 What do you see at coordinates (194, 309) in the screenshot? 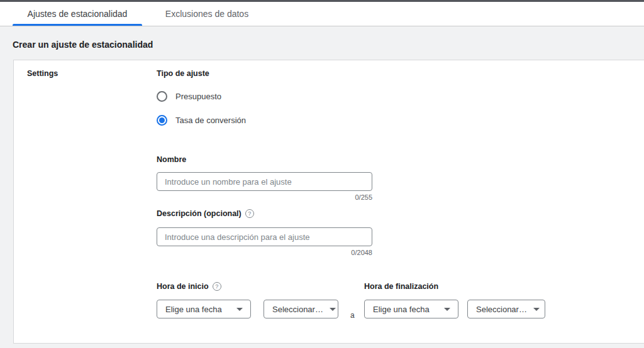
I see `start-date-dropdown-value: Elige una fecha` at bounding box center [194, 309].